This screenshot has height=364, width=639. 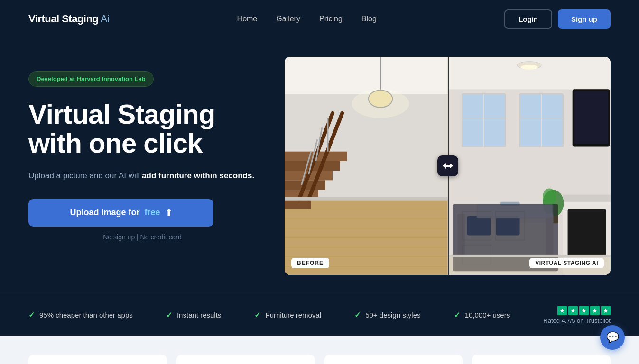 I want to click on trustpilot-stars: ★ ★ ★ ★ ★, so click(x=584, y=310).